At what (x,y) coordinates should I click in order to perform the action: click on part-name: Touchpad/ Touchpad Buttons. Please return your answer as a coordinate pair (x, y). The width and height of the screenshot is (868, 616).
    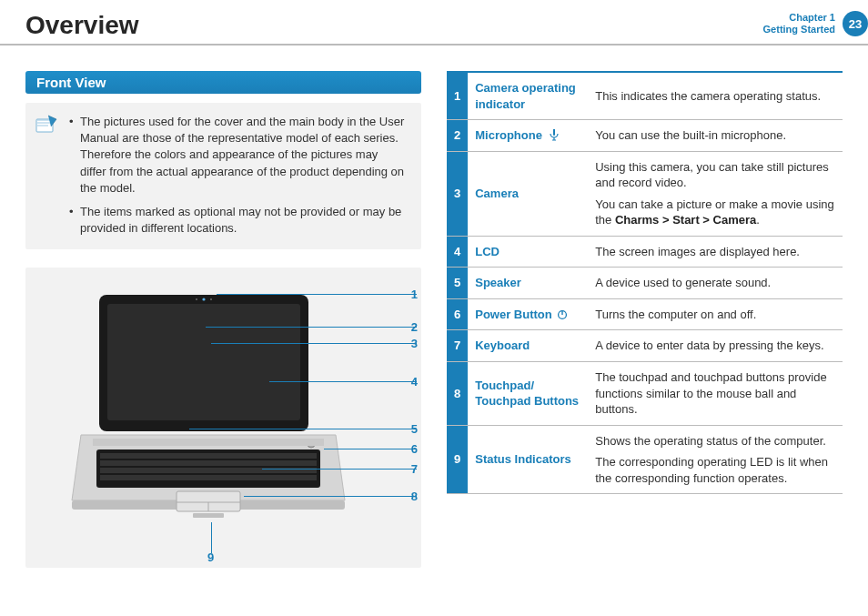
    Looking at the image, I should click on (528, 394).